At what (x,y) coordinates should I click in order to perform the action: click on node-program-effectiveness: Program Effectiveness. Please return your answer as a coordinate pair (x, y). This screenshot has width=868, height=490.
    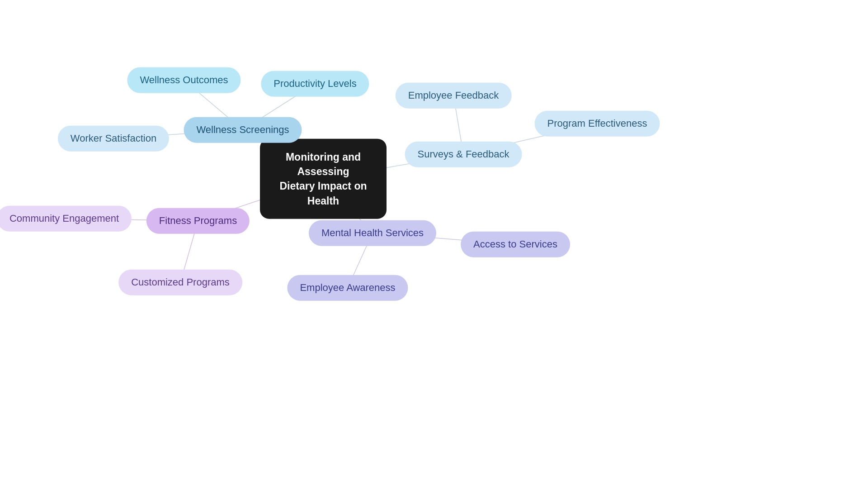
    Looking at the image, I should click on (598, 124).